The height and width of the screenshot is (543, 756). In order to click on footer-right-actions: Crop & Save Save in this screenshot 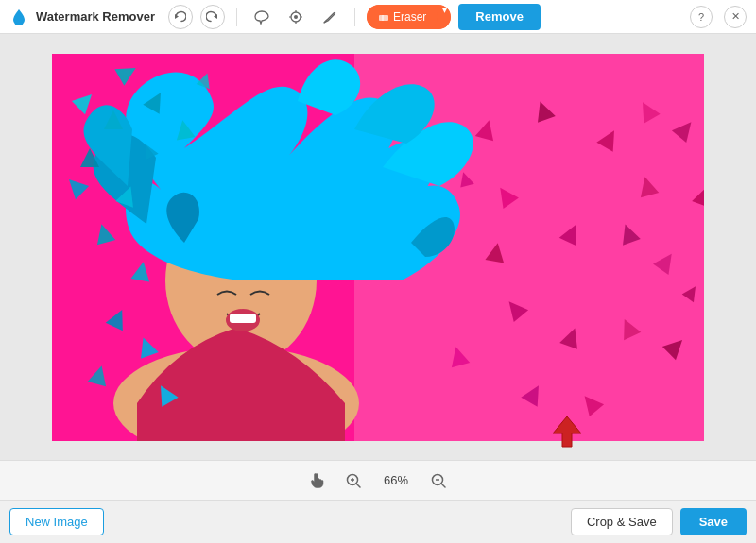, I will do `click(659, 521)`.